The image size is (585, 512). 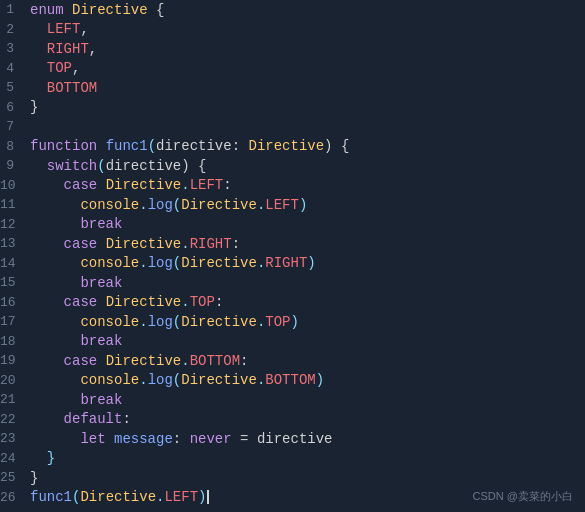 What do you see at coordinates (15, 380) in the screenshot?
I see `line-number: 20` at bounding box center [15, 380].